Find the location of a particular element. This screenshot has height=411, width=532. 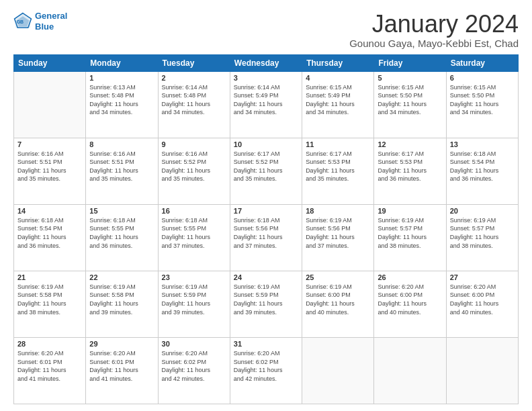

day-number: 21 is located at coordinates (50, 277).